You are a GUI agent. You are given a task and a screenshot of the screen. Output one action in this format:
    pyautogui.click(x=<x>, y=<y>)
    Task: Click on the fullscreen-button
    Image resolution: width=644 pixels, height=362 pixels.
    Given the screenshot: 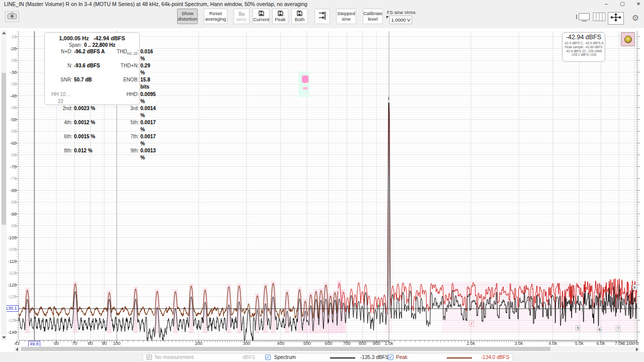 What is the action you would take?
    pyautogui.click(x=616, y=18)
    